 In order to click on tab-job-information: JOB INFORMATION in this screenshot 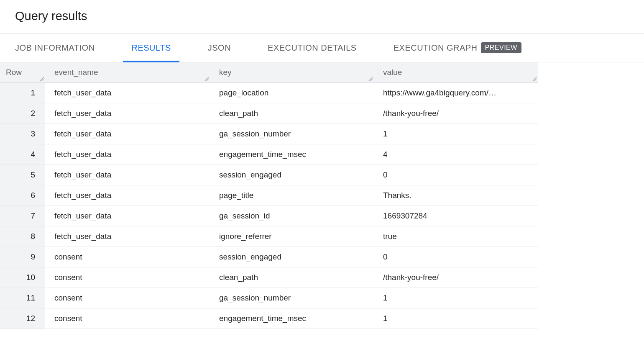, I will do `click(59, 48)`.